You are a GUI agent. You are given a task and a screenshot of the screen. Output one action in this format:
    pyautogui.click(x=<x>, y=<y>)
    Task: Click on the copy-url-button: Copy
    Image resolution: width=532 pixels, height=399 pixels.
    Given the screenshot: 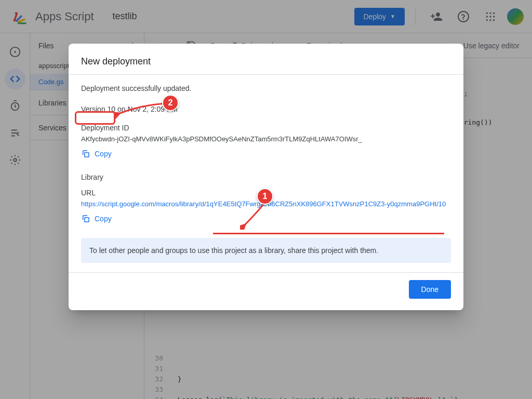 What is the action you would take?
    pyautogui.click(x=97, y=219)
    